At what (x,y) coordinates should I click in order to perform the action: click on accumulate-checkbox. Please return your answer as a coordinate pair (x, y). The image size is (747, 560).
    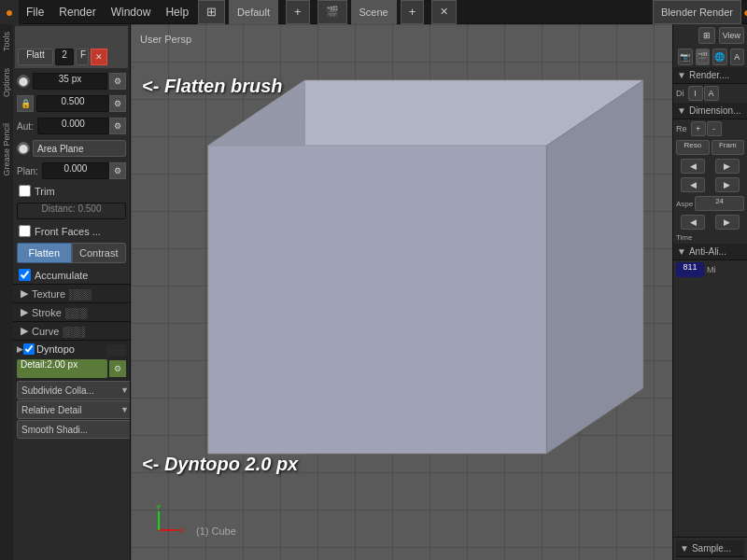
    Looking at the image, I should click on (24, 274).